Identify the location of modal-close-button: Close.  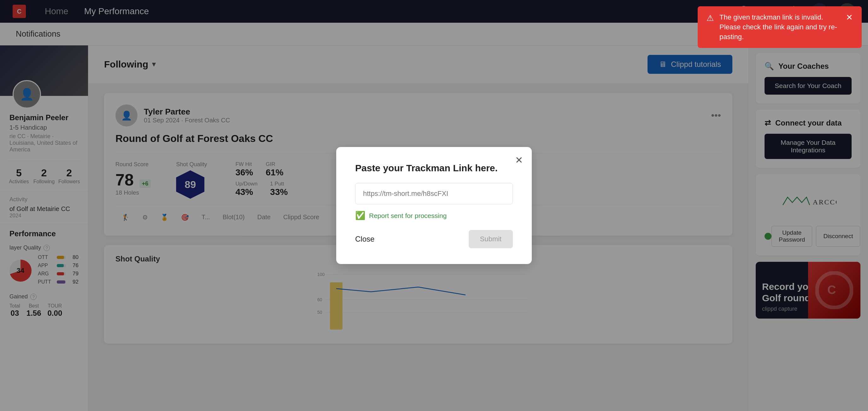
(365, 239).